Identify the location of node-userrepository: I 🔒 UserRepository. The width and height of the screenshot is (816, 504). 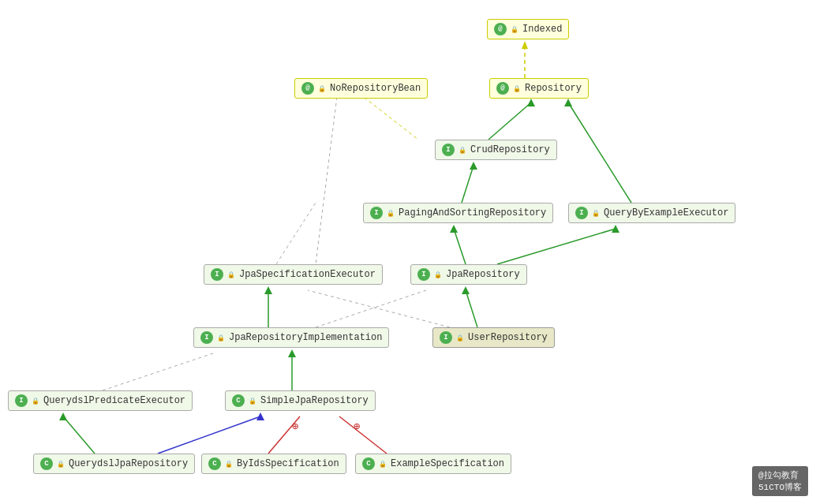
(494, 338).